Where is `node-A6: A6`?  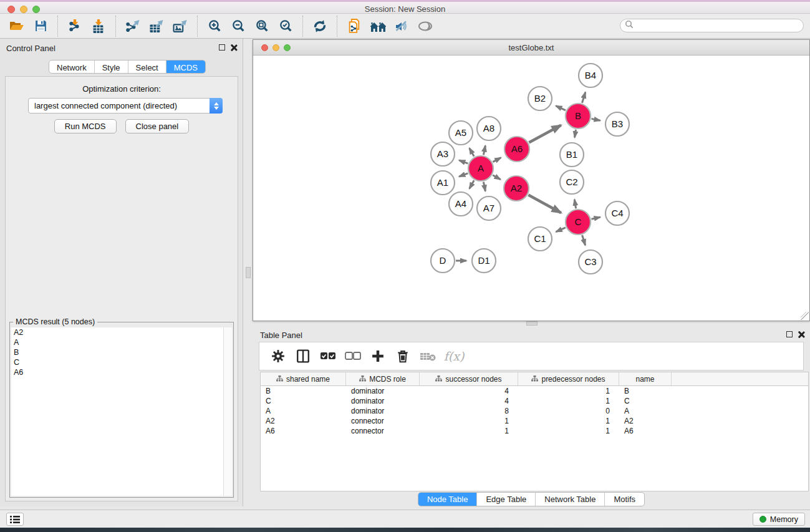 node-A6: A6 is located at coordinates (517, 149).